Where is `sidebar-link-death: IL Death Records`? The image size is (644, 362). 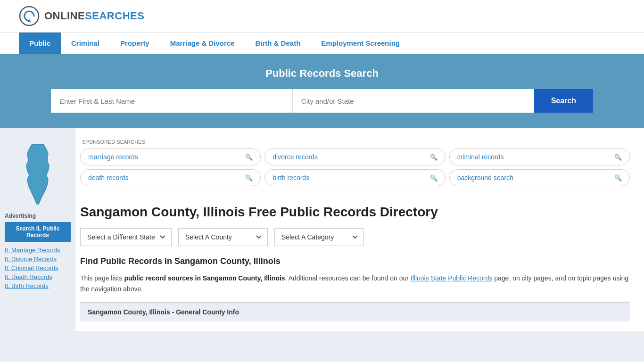 sidebar-link-death: IL Death Records is located at coordinates (38, 277).